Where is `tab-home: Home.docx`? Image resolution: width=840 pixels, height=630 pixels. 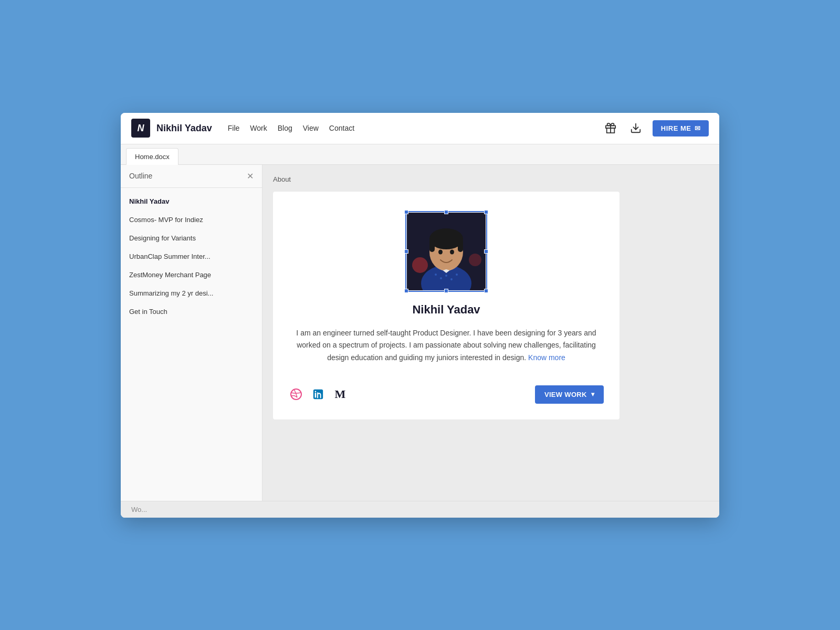
tab-home: Home.docx is located at coordinates (152, 156).